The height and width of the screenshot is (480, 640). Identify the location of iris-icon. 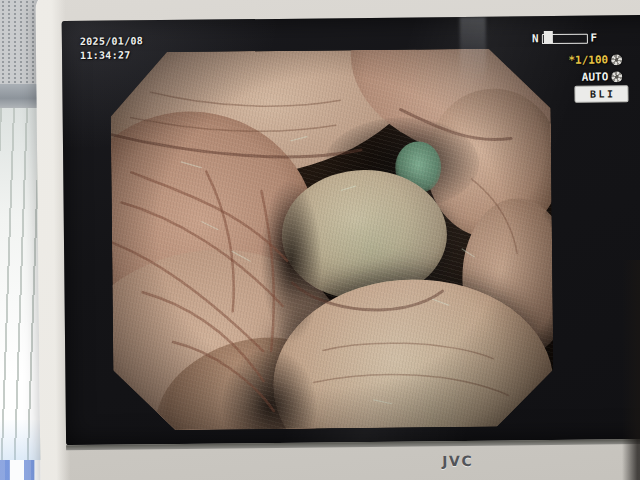
(616, 76).